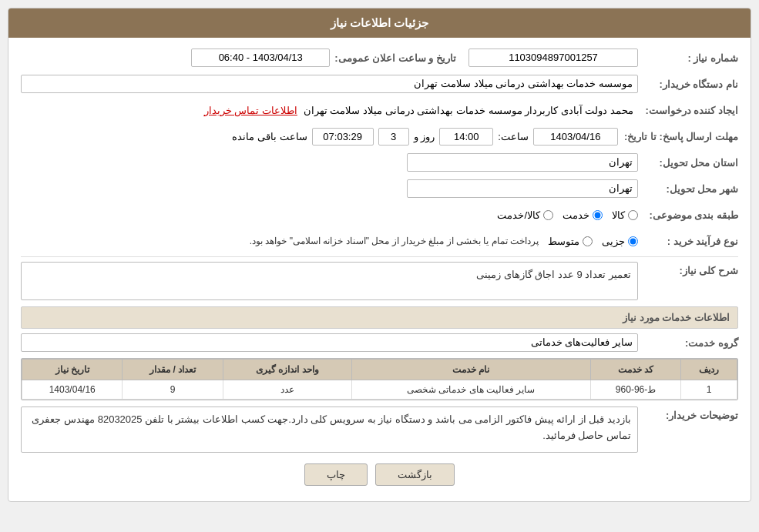 The image size is (759, 532). What do you see at coordinates (688, 163) in the screenshot?
I see `province-label: استان محل تحویل:` at bounding box center [688, 163].